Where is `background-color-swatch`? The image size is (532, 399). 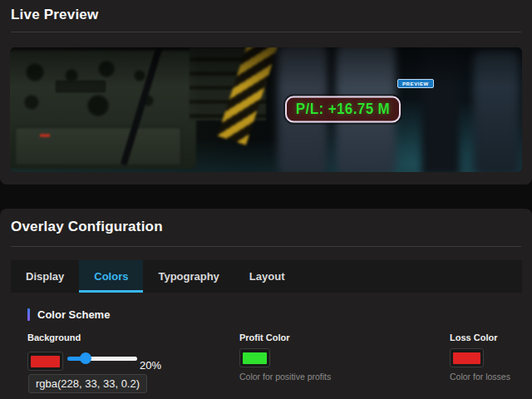
background-color-swatch is located at coordinates (45, 361).